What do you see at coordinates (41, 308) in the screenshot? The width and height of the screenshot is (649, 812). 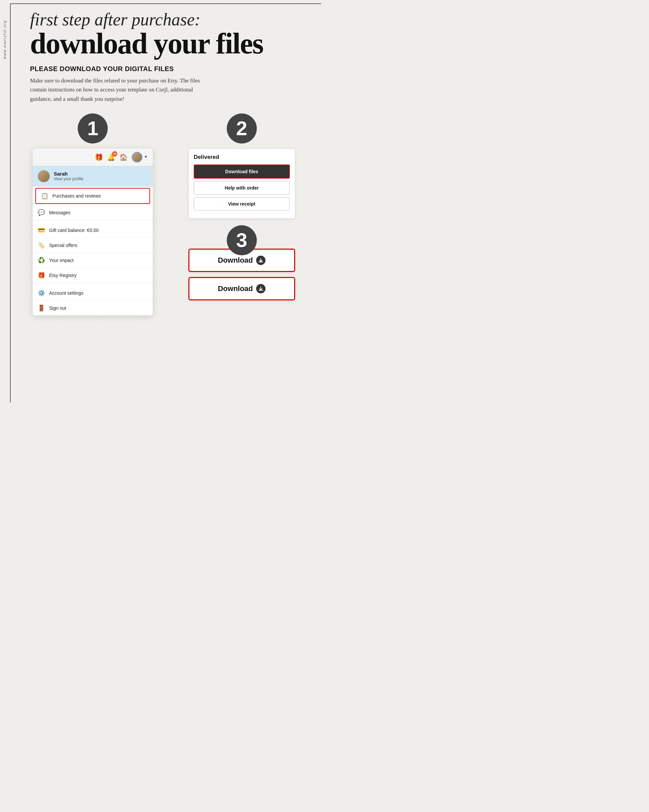 I see `sign-out-icon: 🚪` at bounding box center [41, 308].